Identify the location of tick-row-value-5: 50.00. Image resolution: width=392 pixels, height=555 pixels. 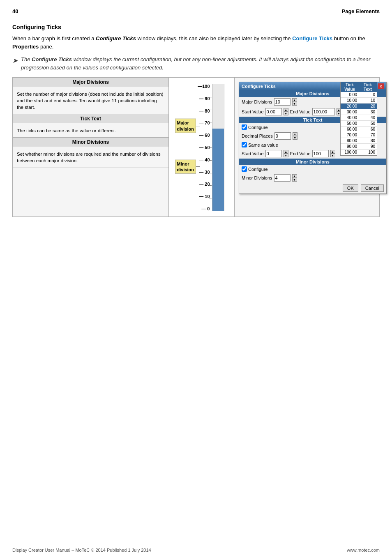
(350, 123).